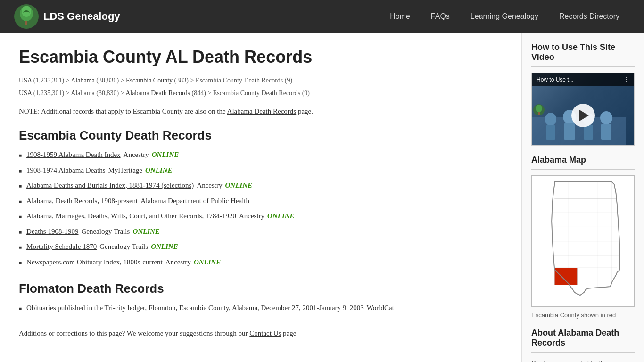 The height and width of the screenshot is (362, 644). Describe the element at coordinates (440, 16) in the screenshot. I see `faqs-nav-link: FAQs` at that location.